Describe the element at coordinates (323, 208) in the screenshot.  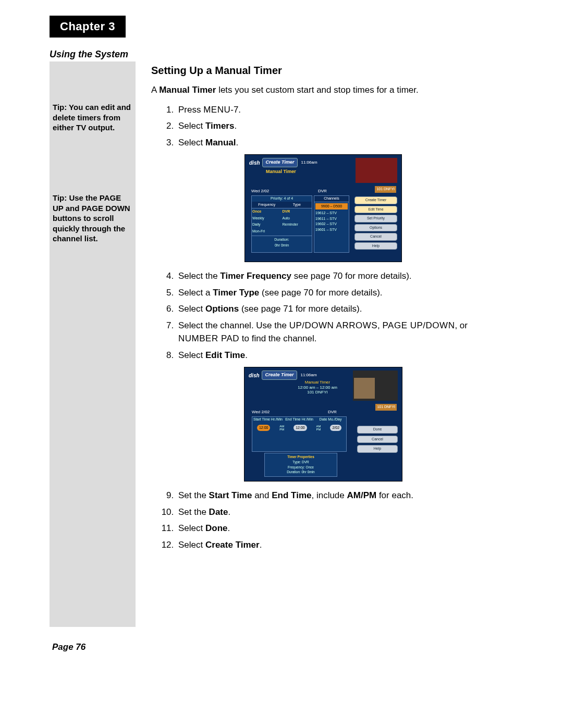
I see `screenshot-1-wrap: dish Create Timer 11:06am Manual Timer 1…` at that location.